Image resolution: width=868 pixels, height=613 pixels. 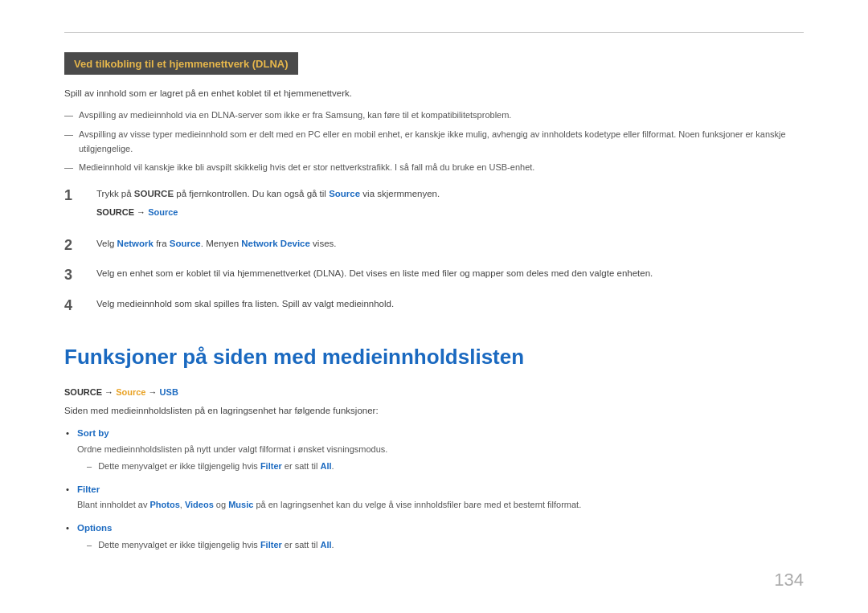 I want to click on network-device-bold: Network Device, so click(x=276, y=243).